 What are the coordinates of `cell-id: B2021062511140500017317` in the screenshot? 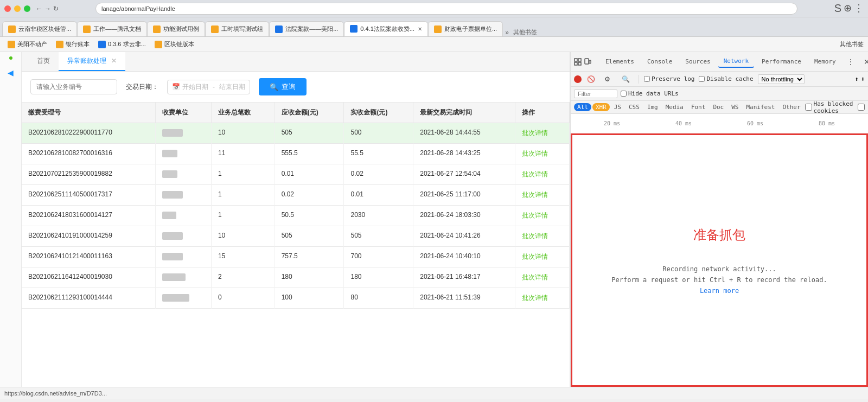 It's located at (88, 195).